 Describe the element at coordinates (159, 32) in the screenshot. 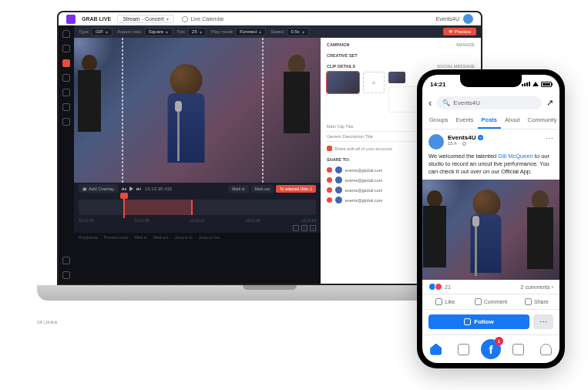

I see `aspect-ratio-select: Square▾` at that location.